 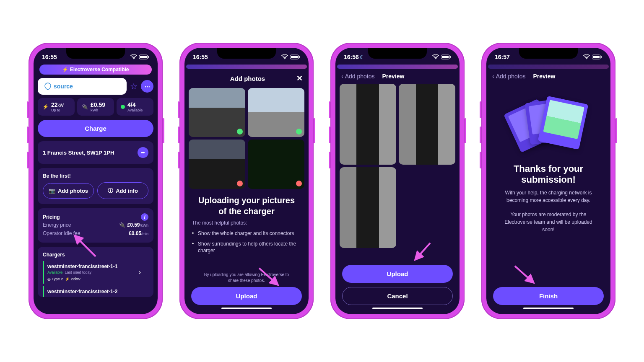 What do you see at coordinates (247, 278) in the screenshot?
I see `disclaimer-text: By uploading you are allowing Electrover…` at bounding box center [247, 278].